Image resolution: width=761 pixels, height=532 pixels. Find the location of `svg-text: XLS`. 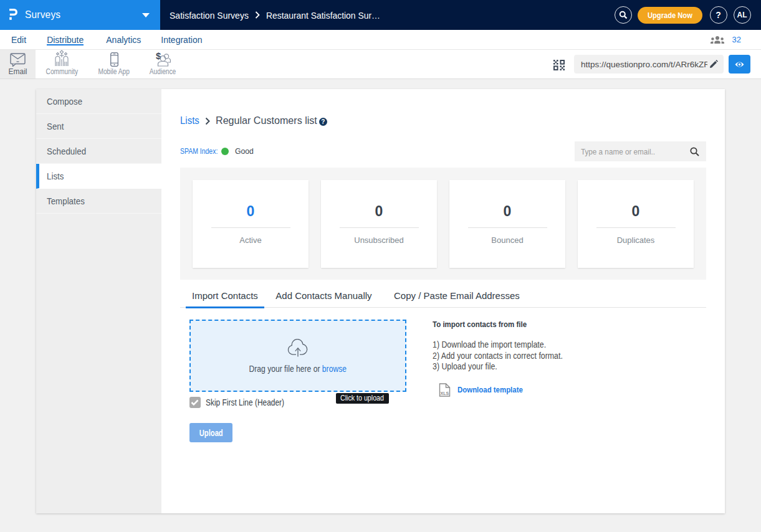

svg-text: XLS is located at coordinates (444, 392).